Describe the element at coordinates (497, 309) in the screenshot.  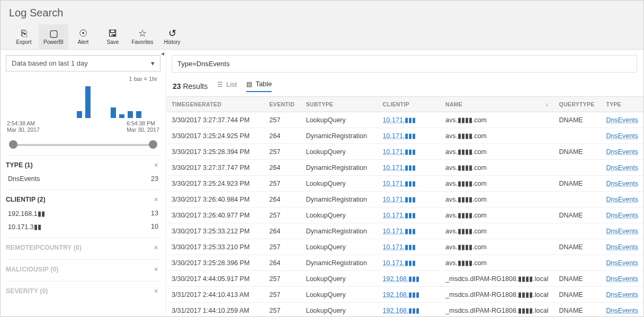
I see `cell-name: _msdcs.dIPAM-RG1808.▮▮▮▮.local` at that location.